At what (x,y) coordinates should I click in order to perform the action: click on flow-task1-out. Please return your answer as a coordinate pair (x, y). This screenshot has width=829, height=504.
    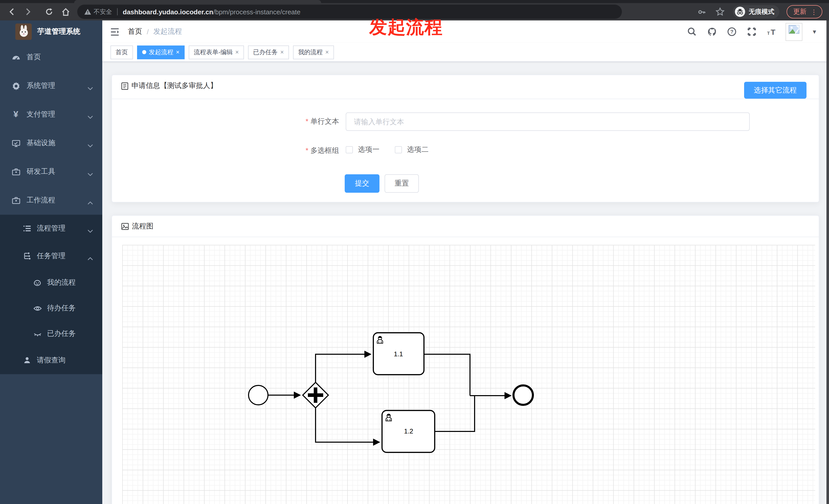
    Looking at the image, I should click on (447, 375).